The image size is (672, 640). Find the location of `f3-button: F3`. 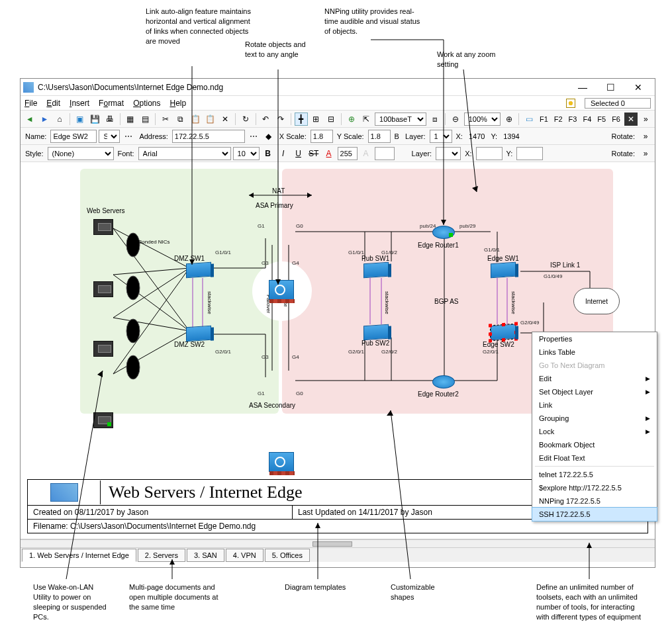

f3-button: F3 is located at coordinates (573, 119).